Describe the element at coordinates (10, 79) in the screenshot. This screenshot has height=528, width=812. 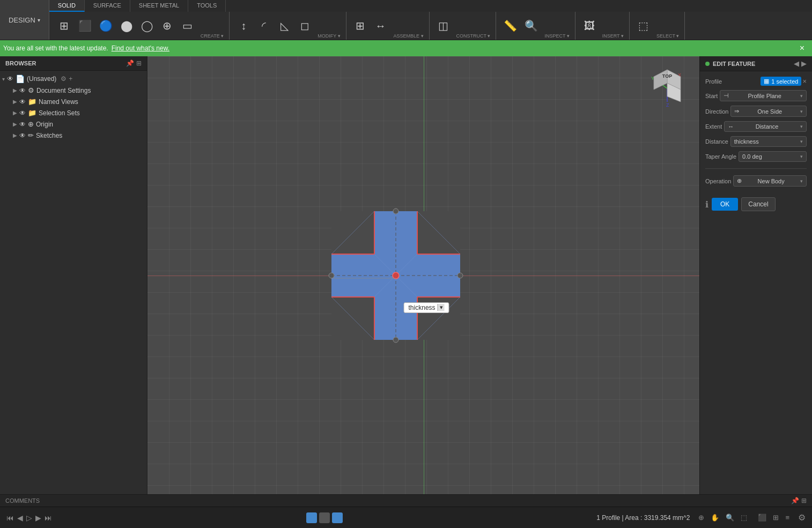
I see `tree-eye-root: 👁` at that location.